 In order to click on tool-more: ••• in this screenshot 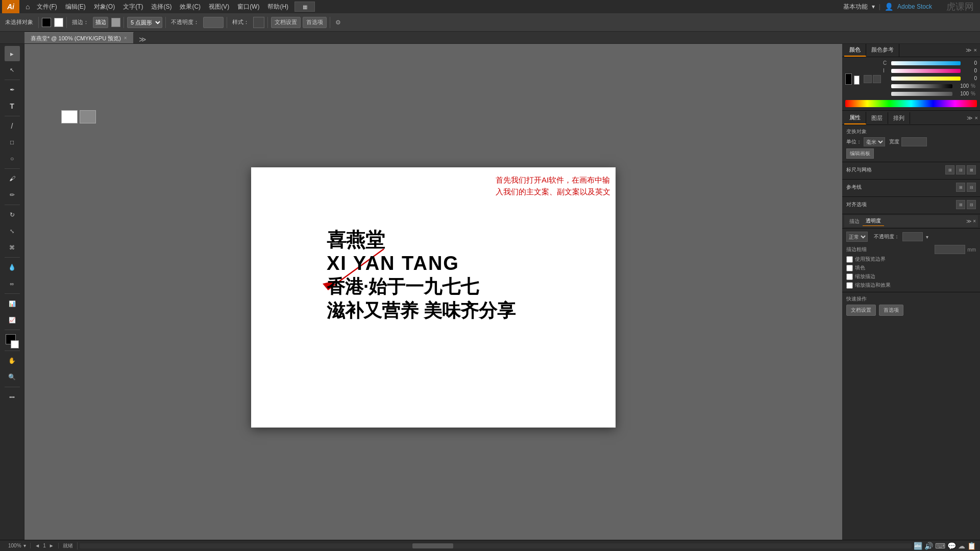, I will do `click(12, 397)`.